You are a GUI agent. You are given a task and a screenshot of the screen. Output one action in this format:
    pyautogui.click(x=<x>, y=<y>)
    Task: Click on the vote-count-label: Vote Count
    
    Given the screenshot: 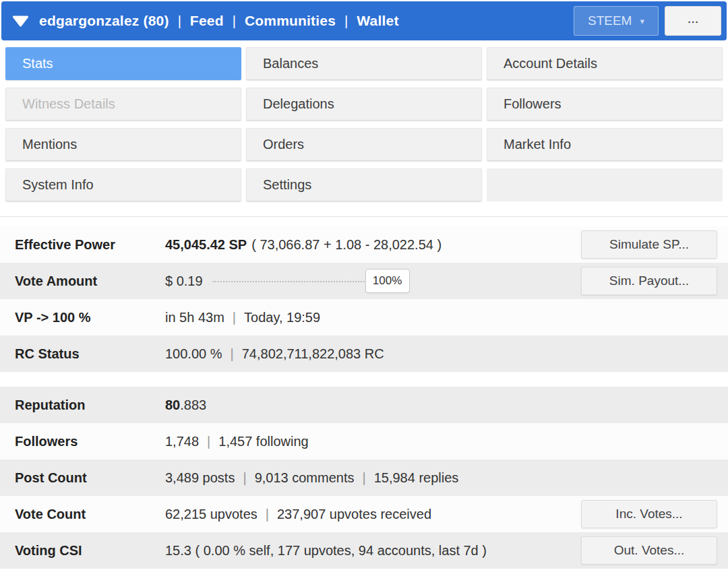 What is the action you would take?
    pyautogui.click(x=82, y=515)
    